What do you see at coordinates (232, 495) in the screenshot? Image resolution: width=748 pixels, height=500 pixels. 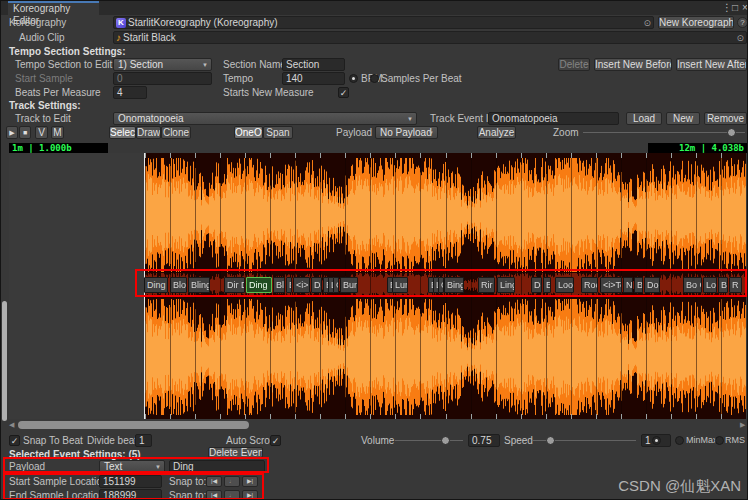 I see `snap-end-note-button: ♩` at bounding box center [232, 495].